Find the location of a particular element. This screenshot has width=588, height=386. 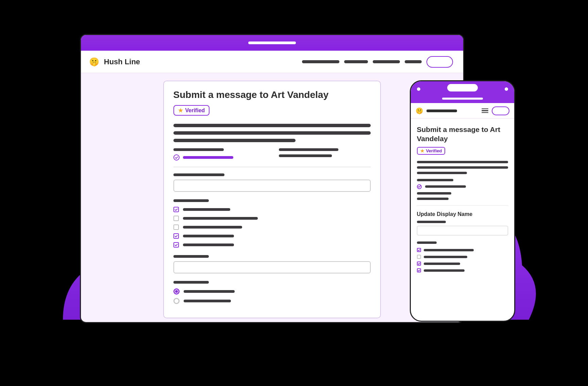

window-titlebar is located at coordinates (272, 43).